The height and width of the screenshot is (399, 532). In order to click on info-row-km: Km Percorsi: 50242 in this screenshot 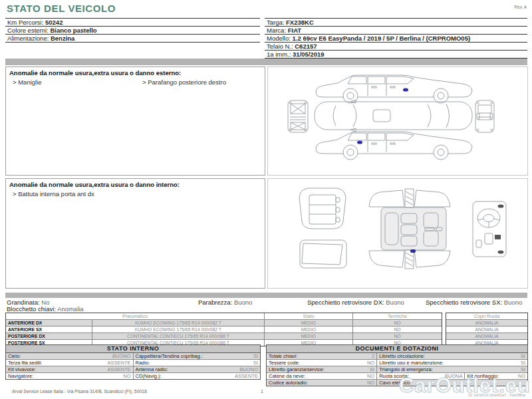, I will do `click(133, 23)`.